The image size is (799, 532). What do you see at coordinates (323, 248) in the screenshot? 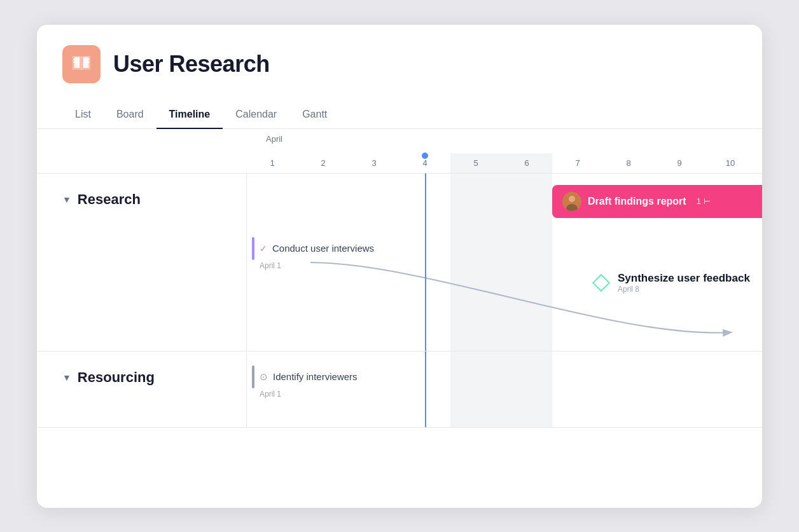
I see `task-name: Conduct user interviews` at bounding box center [323, 248].